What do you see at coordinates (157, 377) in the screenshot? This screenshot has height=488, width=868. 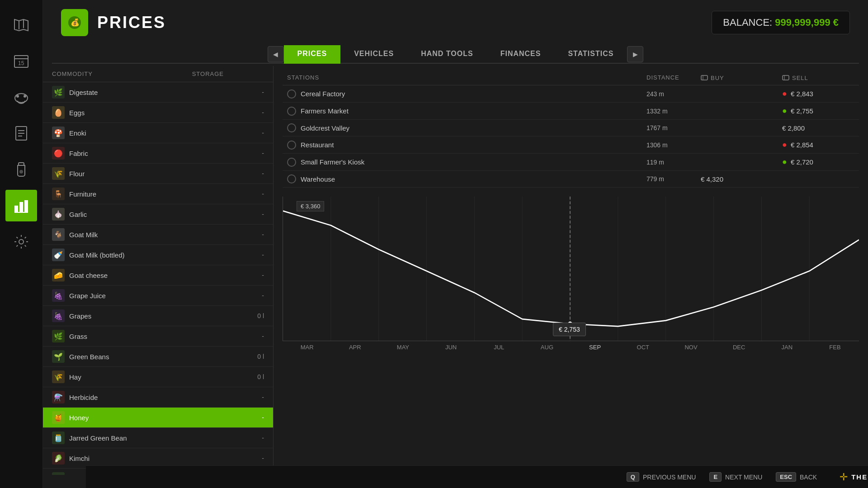 I see `commodity-name: Hay` at bounding box center [157, 377].